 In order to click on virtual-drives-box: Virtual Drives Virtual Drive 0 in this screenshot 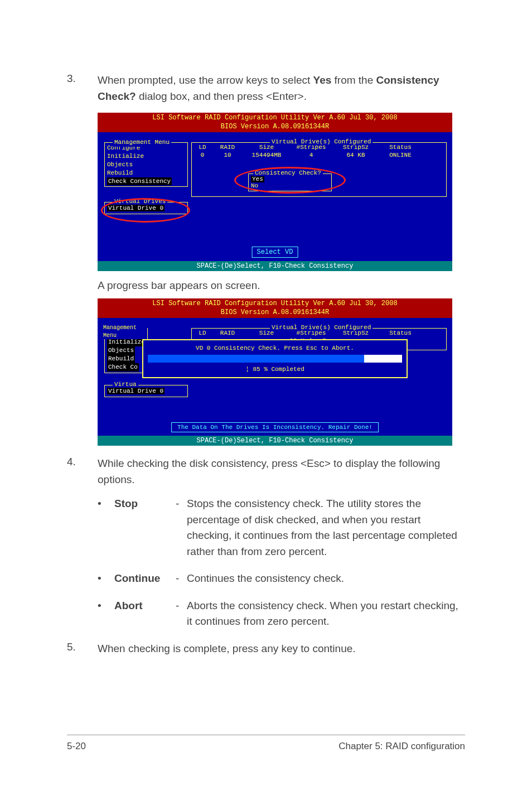, I will do `click(146, 208)`.